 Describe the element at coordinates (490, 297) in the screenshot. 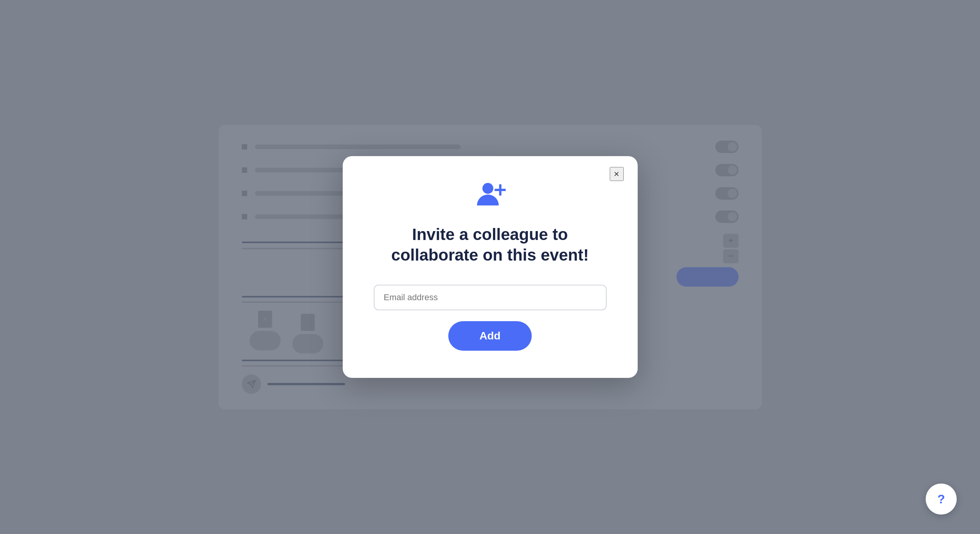

I see `email-input` at that location.